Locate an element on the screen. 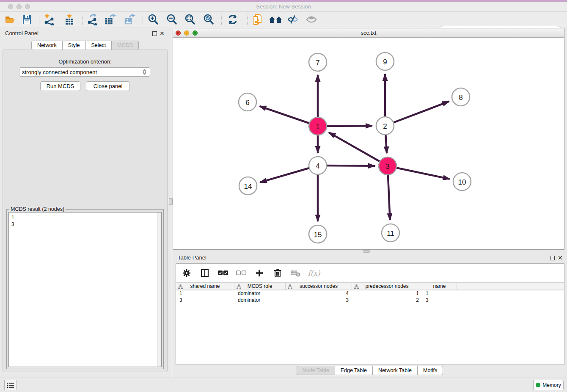 The height and width of the screenshot is (392, 567). table-row: 1 dominator 4 1 1 is located at coordinates (370, 294).